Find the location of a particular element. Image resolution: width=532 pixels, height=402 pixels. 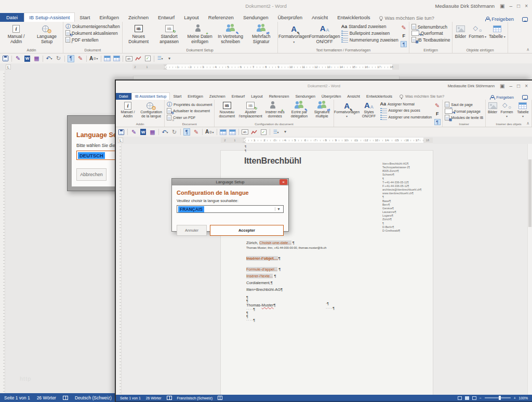

qat-doc-edit-purple: ✎ is located at coordinates (134, 132).